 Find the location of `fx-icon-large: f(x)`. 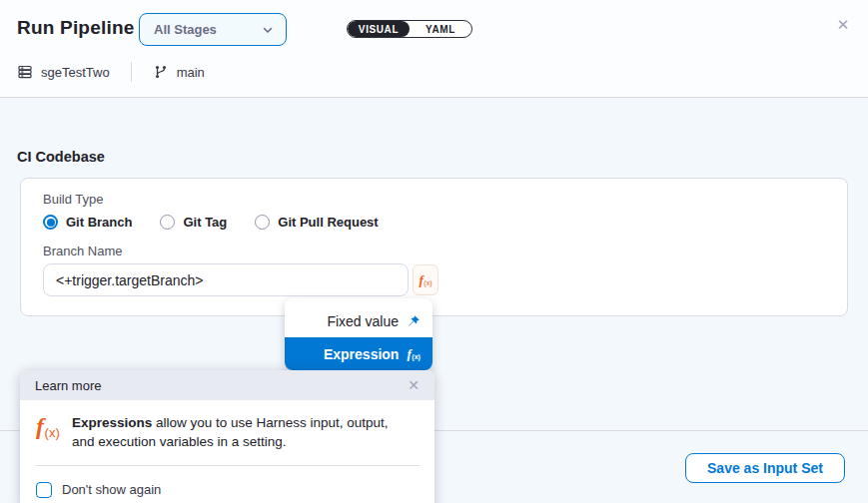

fx-icon-large: f(x) is located at coordinates (48, 426).